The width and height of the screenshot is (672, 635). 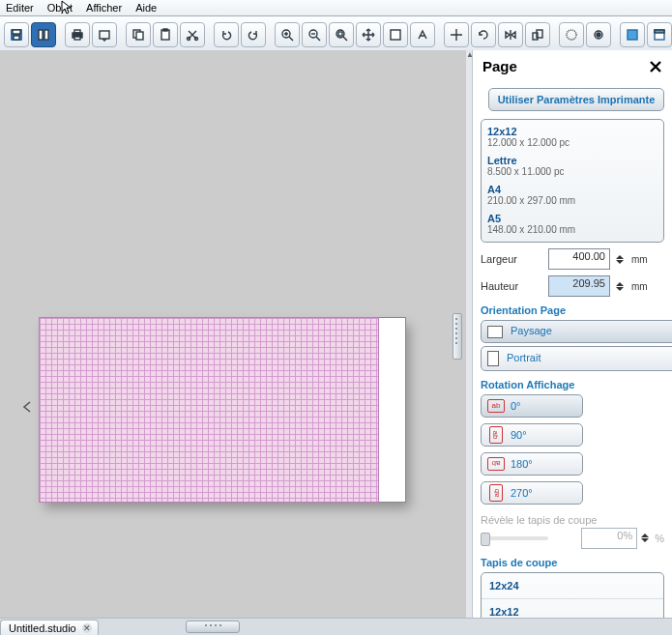 What do you see at coordinates (146, 8) in the screenshot?
I see `menu-aide: Aide` at bounding box center [146, 8].